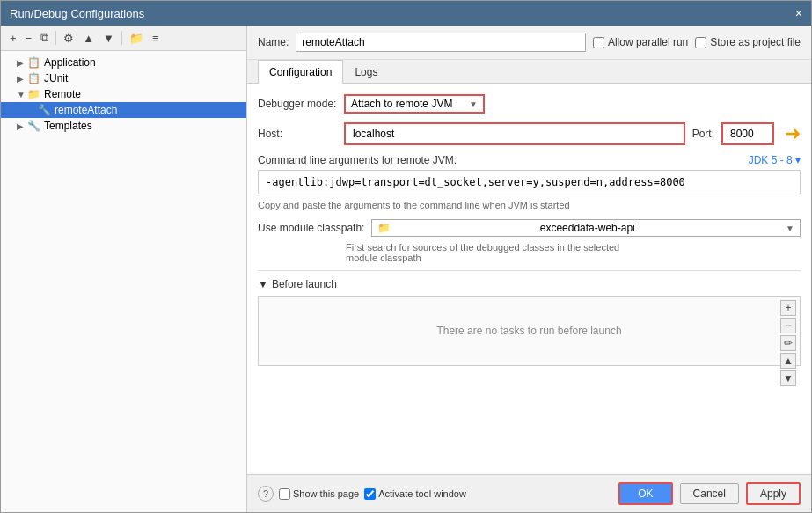 The width and height of the screenshot is (812, 513). What do you see at coordinates (790, 229) in the screenshot?
I see `module-dropdown-arrow-icon: ▼` at bounding box center [790, 229].